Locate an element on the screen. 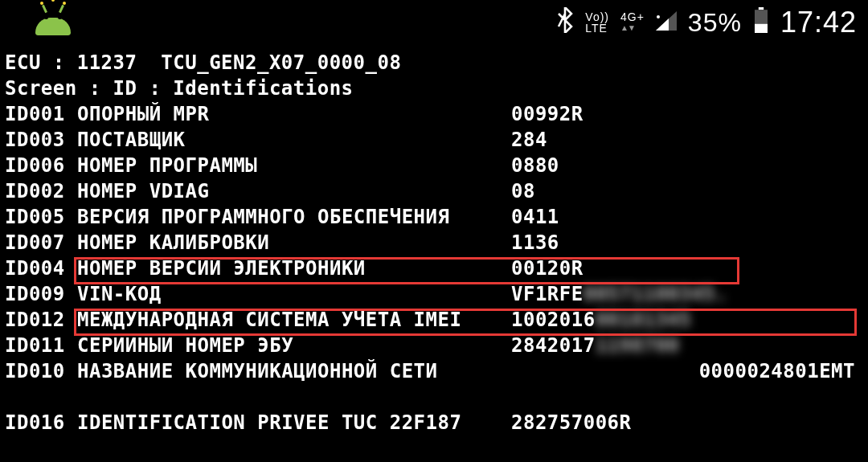  row-id: ID006 is located at coordinates (41, 166).